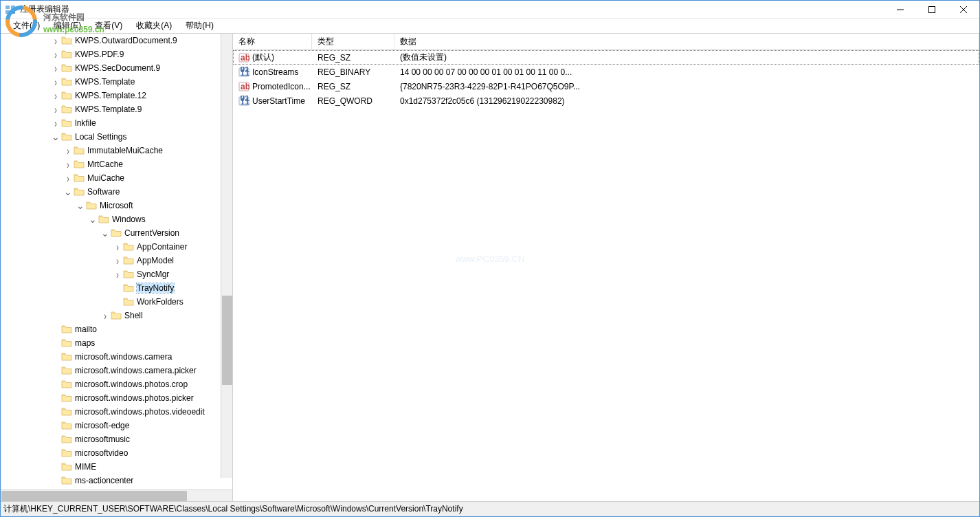 This screenshot has width=980, height=517. Describe the element at coordinates (282, 87) in the screenshot. I see `value-name: PromotedIcon...` at that location.